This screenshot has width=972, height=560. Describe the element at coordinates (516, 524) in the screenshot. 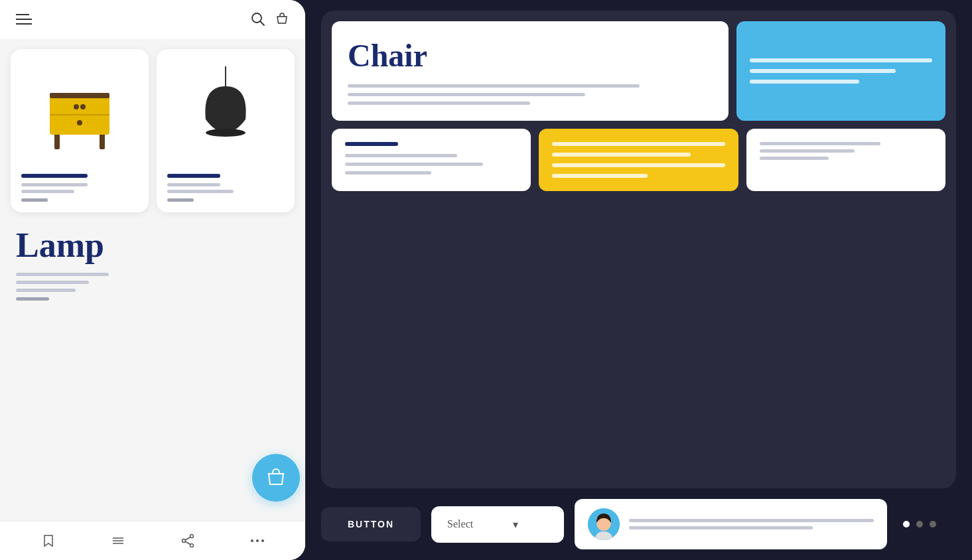

I see `chevron-down-icon: ▾` at that location.